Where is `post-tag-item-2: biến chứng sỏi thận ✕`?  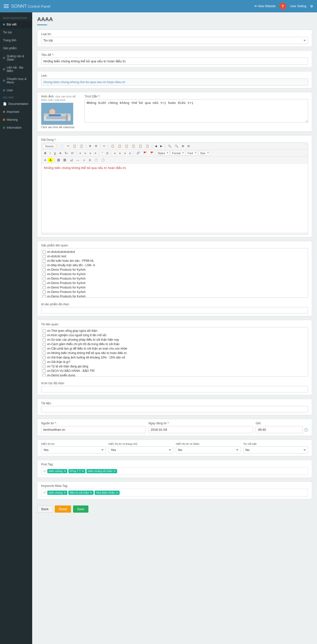 post-tag-item-2: biến chứng sỏi thận ✕ is located at coordinates (102, 471).